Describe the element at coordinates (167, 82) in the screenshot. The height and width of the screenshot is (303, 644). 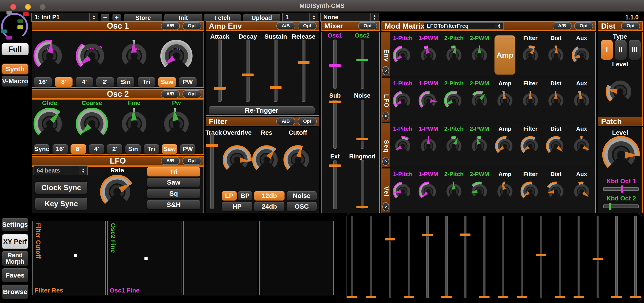
I see `osc1-switch-saw: Saw` at that location.